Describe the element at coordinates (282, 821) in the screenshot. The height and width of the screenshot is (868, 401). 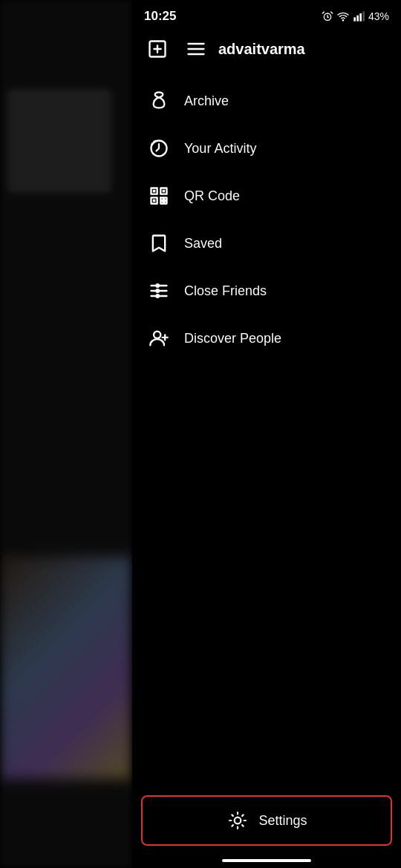
I see `settings-label: Settings` at that location.